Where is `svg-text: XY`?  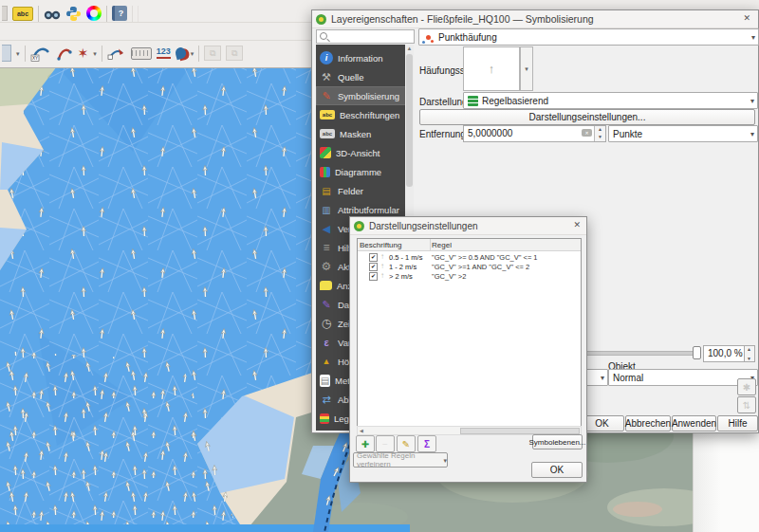 svg-text: XY is located at coordinates (35, 59).